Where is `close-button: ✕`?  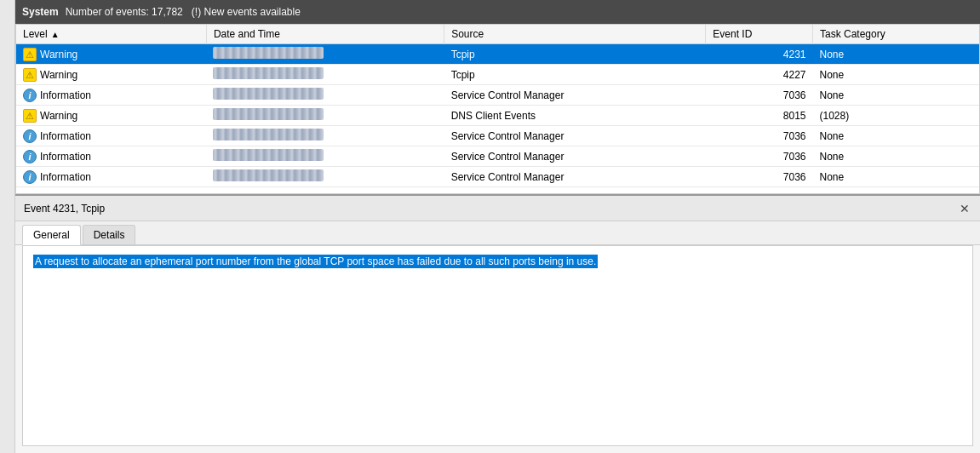 close-button: ✕ is located at coordinates (965, 209).